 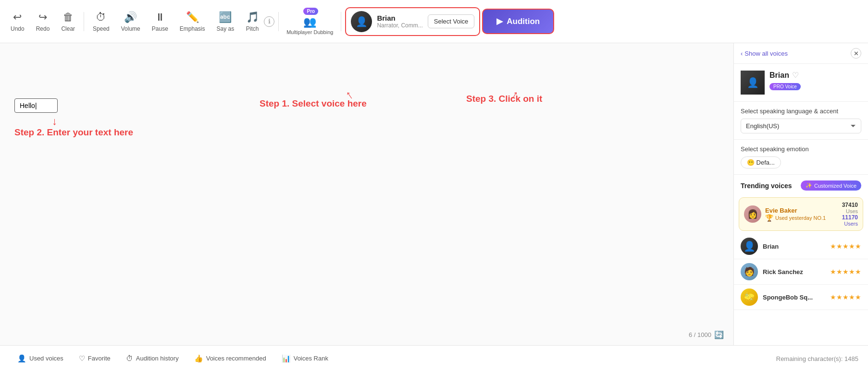 I want to click on play-icon: ▶, so click(x=500, y=21).